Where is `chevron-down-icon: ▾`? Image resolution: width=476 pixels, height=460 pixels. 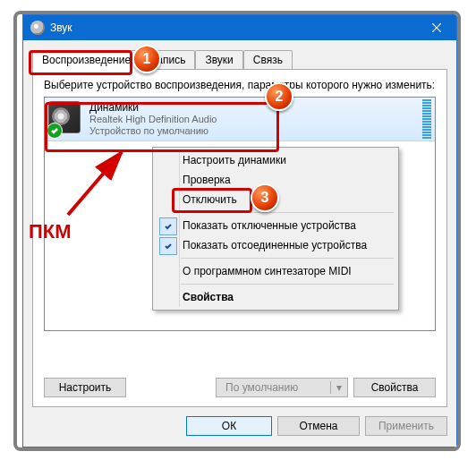 chevron-down-icon: ▾ is located at coordinates (336, 388).